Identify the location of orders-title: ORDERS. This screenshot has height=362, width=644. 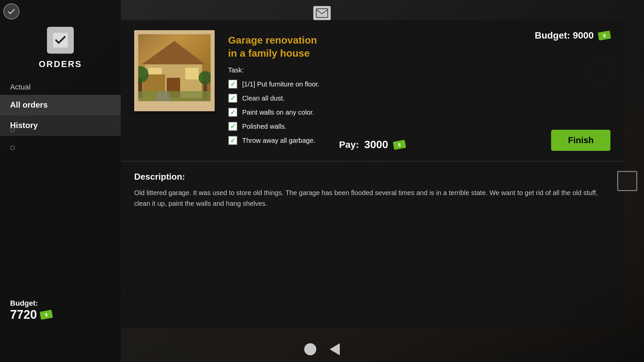
(60, 64).